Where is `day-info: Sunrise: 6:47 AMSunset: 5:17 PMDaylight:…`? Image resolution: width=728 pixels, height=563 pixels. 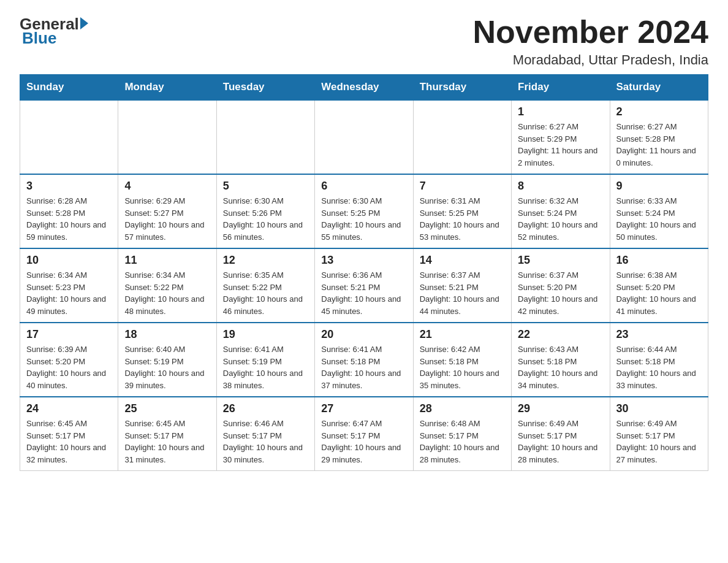
day-info: Sunrise: 6:47 AMSunset: 5:17 PMDaylight:… is located at coordinates (364, 442).